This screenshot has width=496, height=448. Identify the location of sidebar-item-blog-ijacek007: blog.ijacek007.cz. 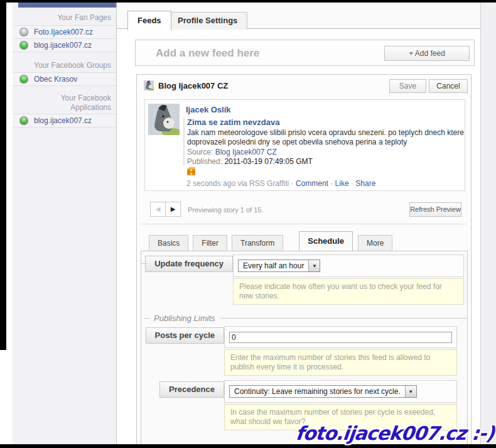
(64, 45).